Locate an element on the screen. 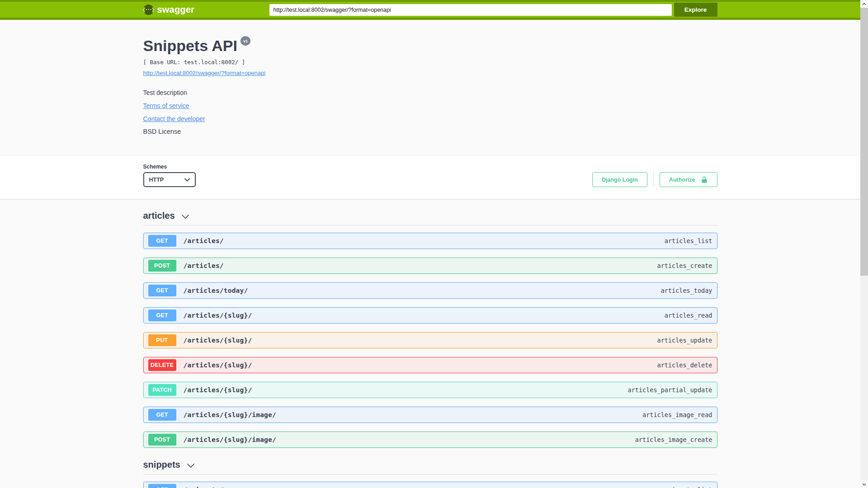 The image size is (868, 488). tag-title: articles is located at coordinates (159, 216).